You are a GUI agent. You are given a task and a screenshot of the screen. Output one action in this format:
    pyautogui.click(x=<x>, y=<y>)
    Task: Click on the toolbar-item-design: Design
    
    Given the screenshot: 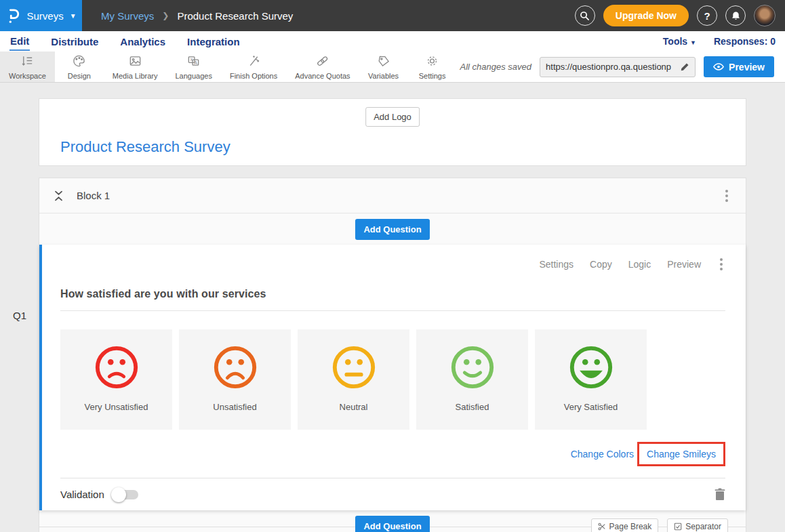 What is the action you would take?
    pyautogui.click(x=79, y=66)
    